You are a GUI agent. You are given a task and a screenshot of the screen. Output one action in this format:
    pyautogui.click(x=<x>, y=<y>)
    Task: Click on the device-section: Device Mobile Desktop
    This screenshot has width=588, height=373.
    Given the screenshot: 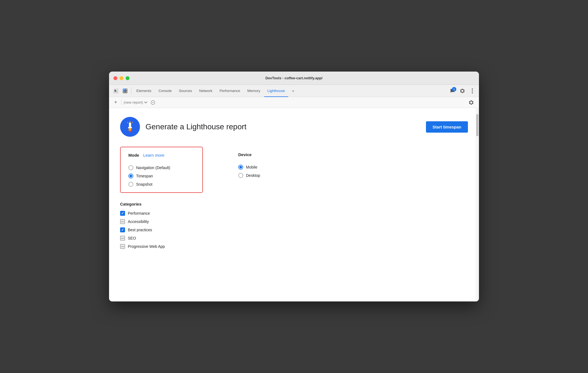 What is the action you would take?
    pyautogui.click(x=249, y=170)
    